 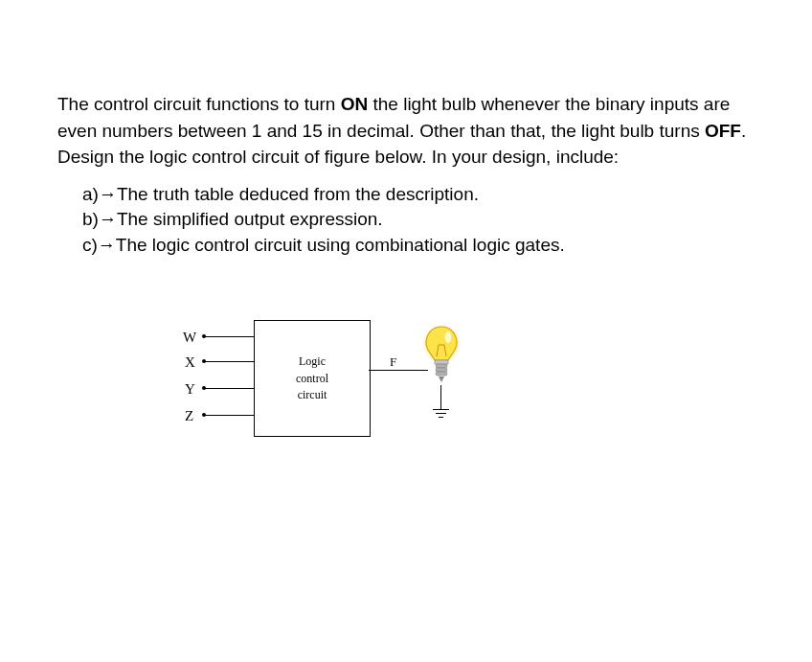 What do you see at coordinates (418, 220) in the screenshot?
I see `item-b: b)→The simplified output expression.` at bounding box center [418, 220].